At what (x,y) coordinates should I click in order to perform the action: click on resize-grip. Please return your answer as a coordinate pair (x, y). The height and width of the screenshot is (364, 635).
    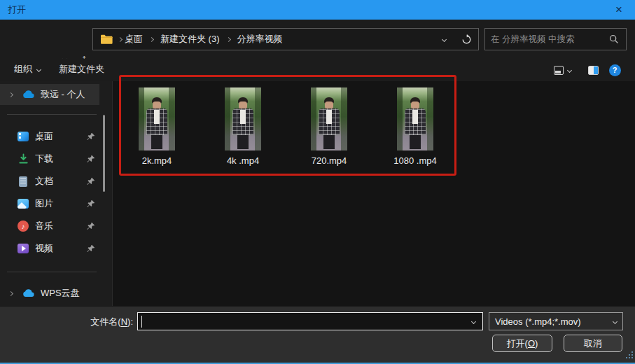
    Looking at the image, I should click on (629, 354).